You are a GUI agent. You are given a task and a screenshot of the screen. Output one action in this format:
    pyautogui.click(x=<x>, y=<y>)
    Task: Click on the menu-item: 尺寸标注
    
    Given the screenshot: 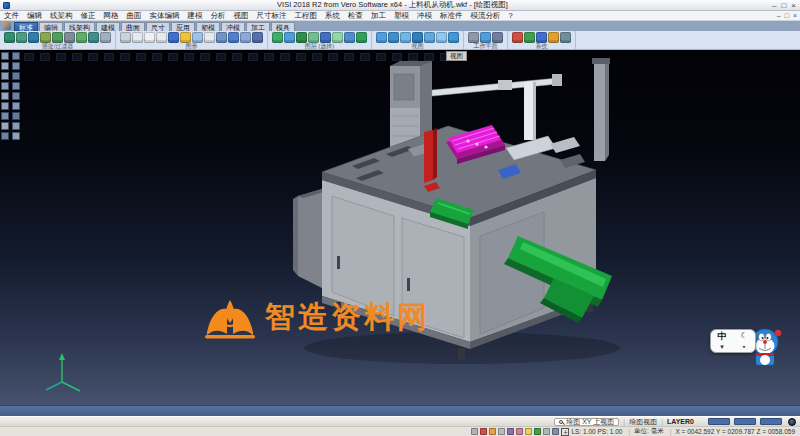 What is the action you would take?
    pyautogui.click(x=272, y=16)
    